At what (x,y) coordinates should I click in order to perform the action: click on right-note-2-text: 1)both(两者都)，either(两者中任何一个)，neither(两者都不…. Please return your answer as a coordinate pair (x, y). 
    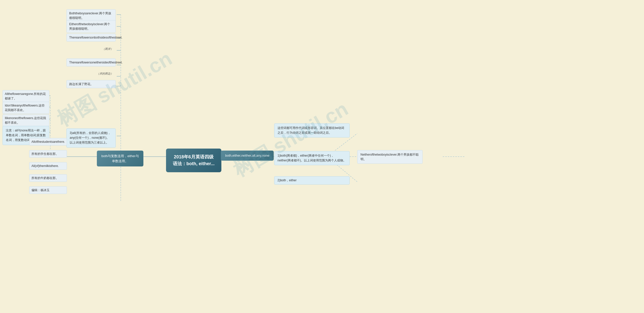
    Looking at the image, I should click on (312, 158).